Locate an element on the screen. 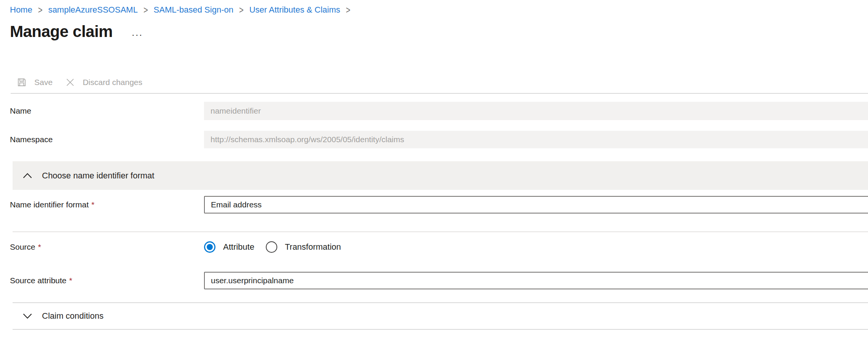  radio-label: Transformation is located at coordinates (313, 247).